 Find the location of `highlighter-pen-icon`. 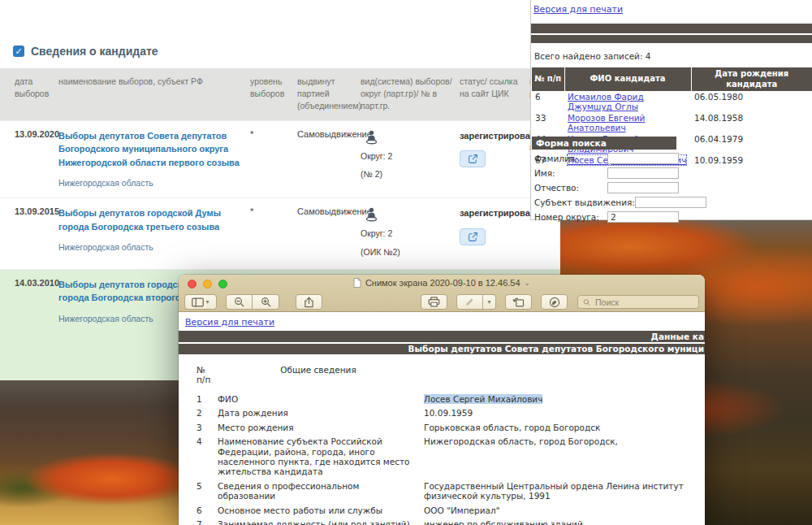

highlighter-pen-icon is located at coordinates (469, 302).